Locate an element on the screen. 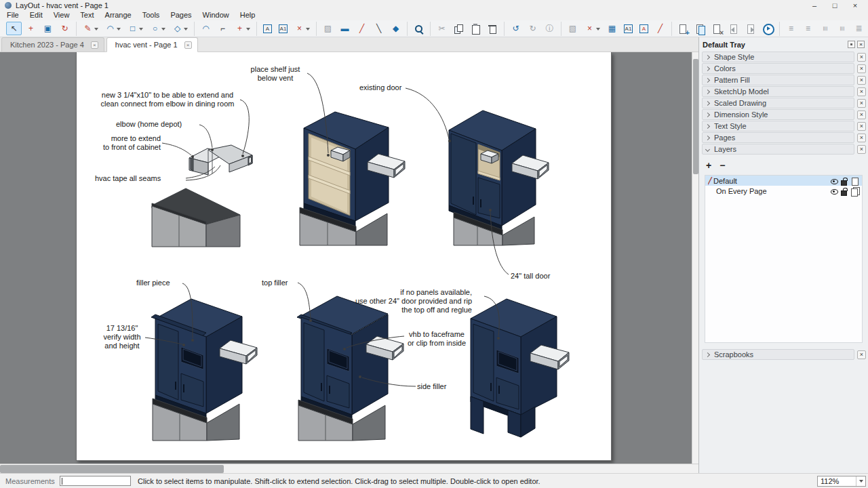  align-right-button: ≡ is located at coordinates (808, 28).